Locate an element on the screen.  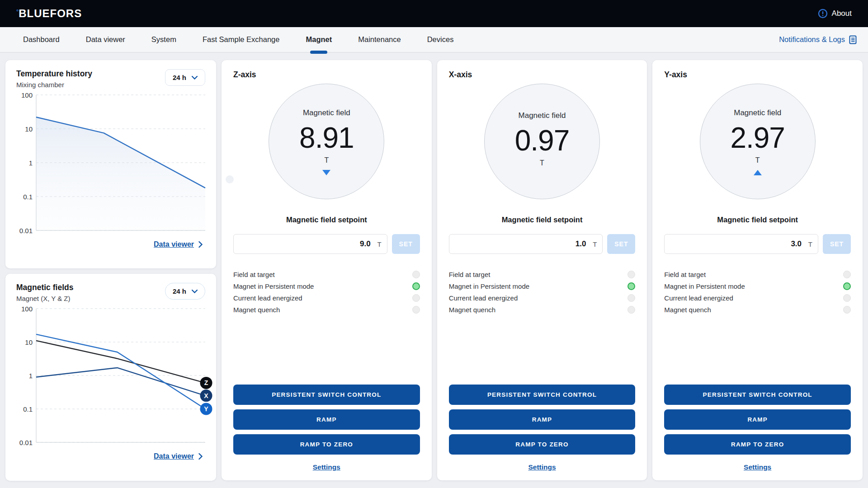
z-axis-title: Z-axis is located at coordinates (326, 75).